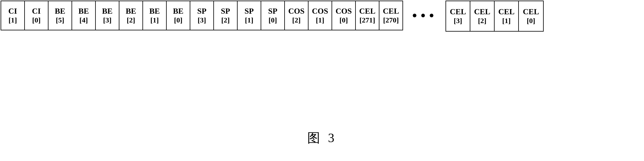 This screenshot has height=161, width=644. What do you see at coordinates (391, 11) in the screenshot?
I see `cell-label-16: CEL` at bounding box center [391, 11].